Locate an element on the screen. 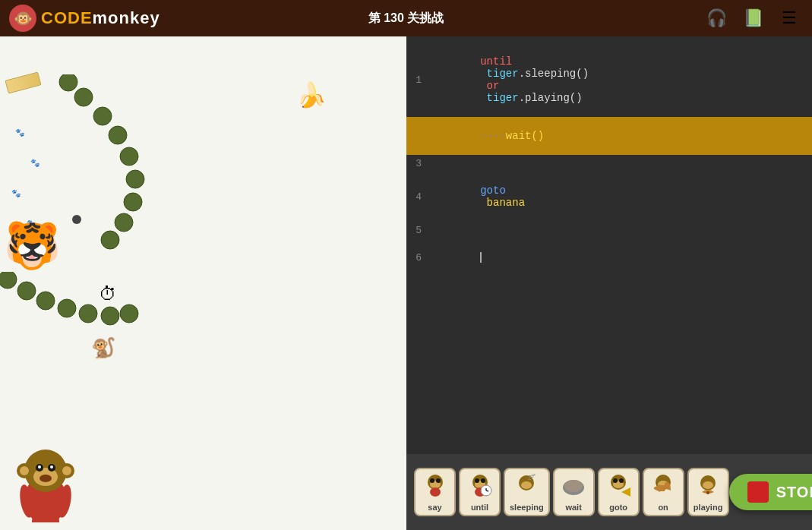 The image size is (812, 530). wait-button: wait is located at coordinates (574, 492).